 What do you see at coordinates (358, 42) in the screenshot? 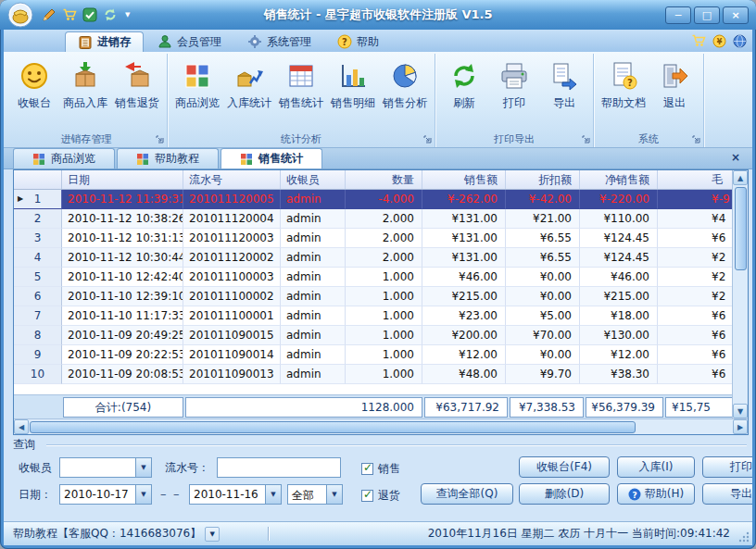
I see `ribbon-tab-help: ?帮助` at bounding box center [358, 42].